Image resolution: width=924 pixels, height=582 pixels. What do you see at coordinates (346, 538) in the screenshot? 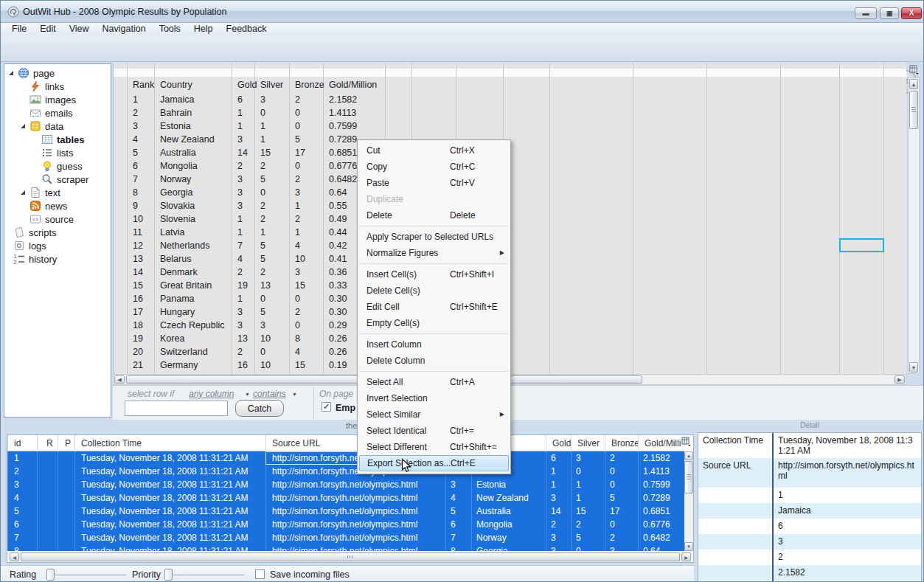
I see `catch-table-row: 7Tuesday, November 18, 2008 11:31:21 AMh…` at bounding box center [346, 538].